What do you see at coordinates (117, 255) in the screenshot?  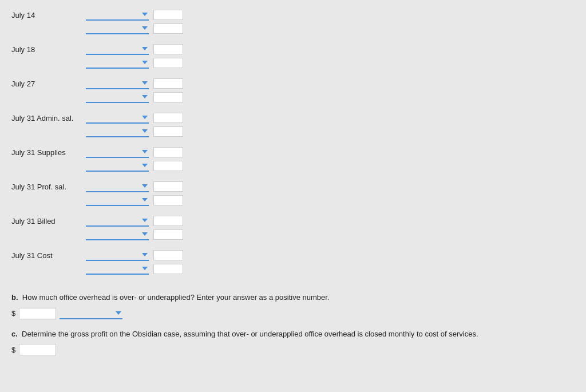 I see `select-top-row8` at bounding box center [117, 255].